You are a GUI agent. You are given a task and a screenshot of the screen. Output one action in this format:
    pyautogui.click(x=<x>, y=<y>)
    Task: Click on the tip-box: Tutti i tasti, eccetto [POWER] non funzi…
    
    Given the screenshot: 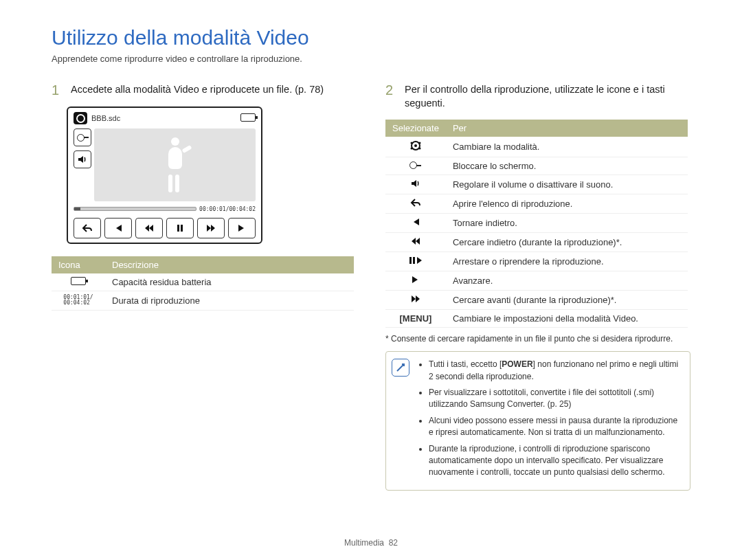 What is the action you would take?
    pyautogui.click(x=538, y=421)
    